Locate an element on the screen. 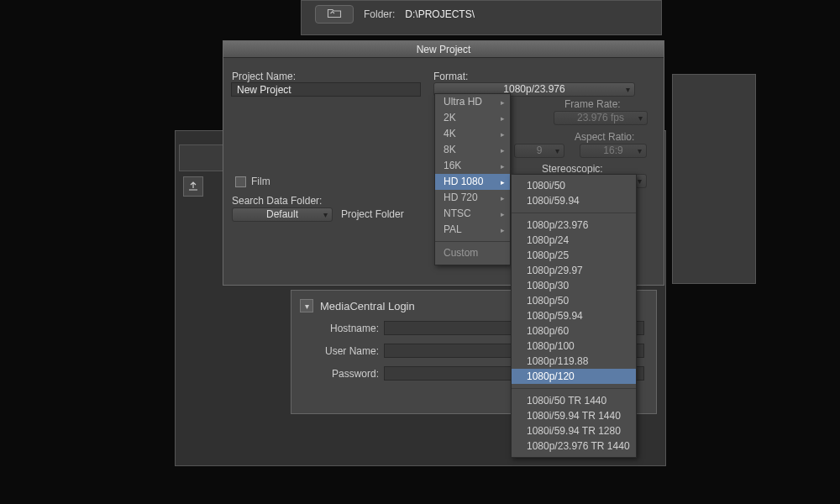  format-preset-item: 1080p/119.88 is located at coordinates (574, 361).